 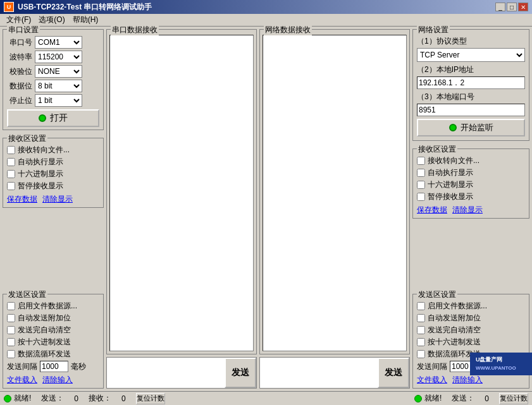 What do you see at coordinates (500, 7) in the screenshot?
I see `minimize-button: _` at bounding box center [500, 7].